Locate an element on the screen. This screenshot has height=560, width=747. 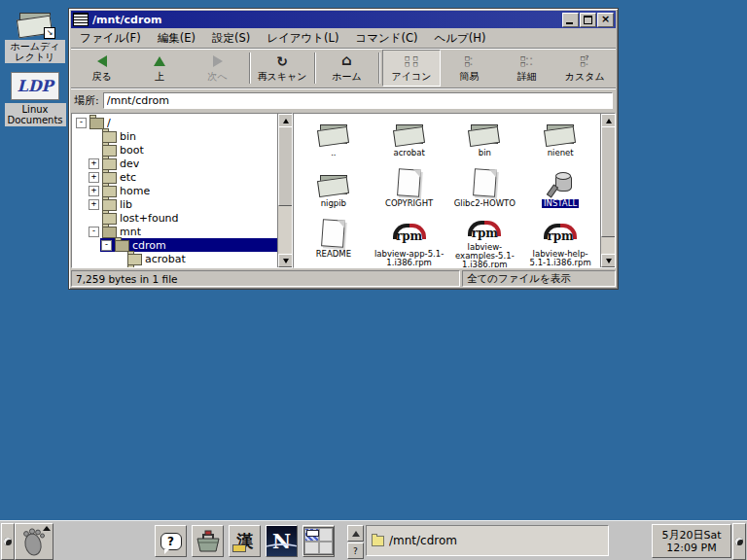
applet-buttons: ? 漢 N is located at coordinates (245, 541).